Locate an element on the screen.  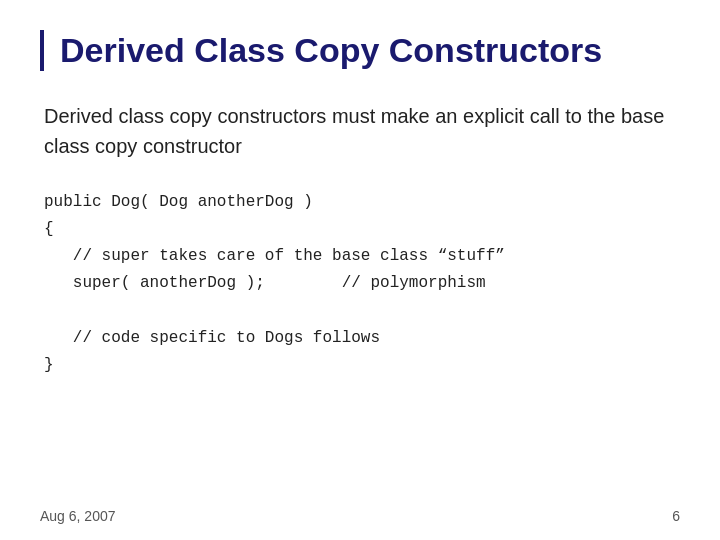
code-line-2: { is located at coordinates (362, 230).